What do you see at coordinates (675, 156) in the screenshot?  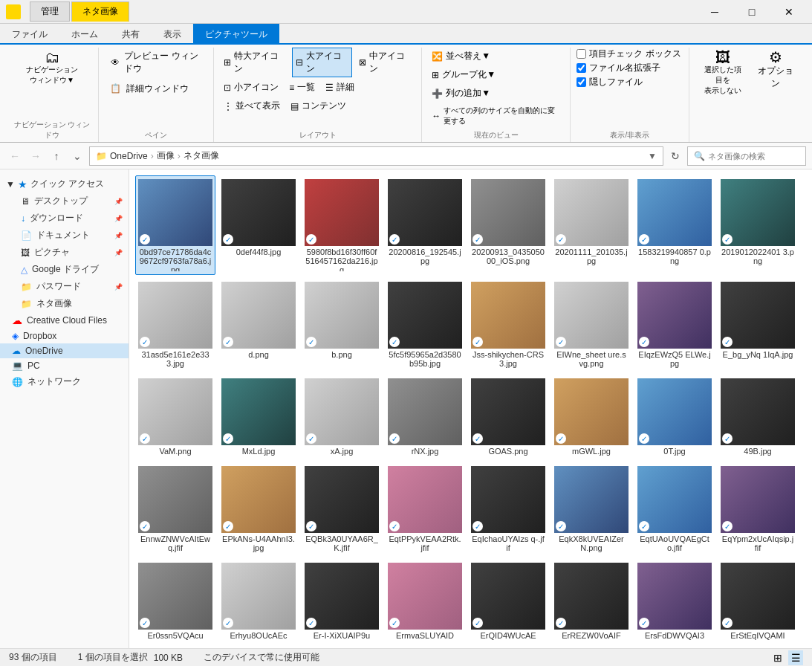 I see `refresh-button: ↻` at bounding box center [675, 156].